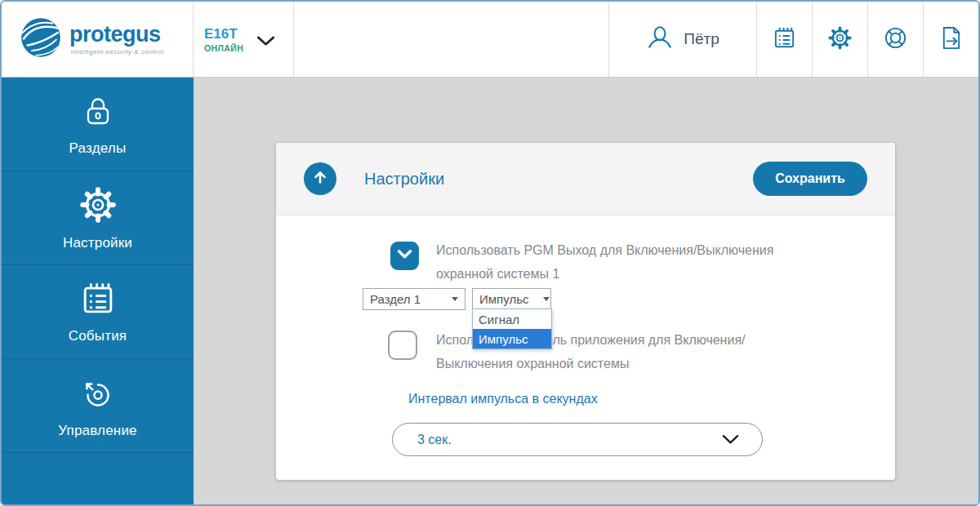 This screenshot has height=506, width=980. What do you see at coordinates (840, 39) in the screenshot?
I see `settings-button` at bounding box center [840, 39].